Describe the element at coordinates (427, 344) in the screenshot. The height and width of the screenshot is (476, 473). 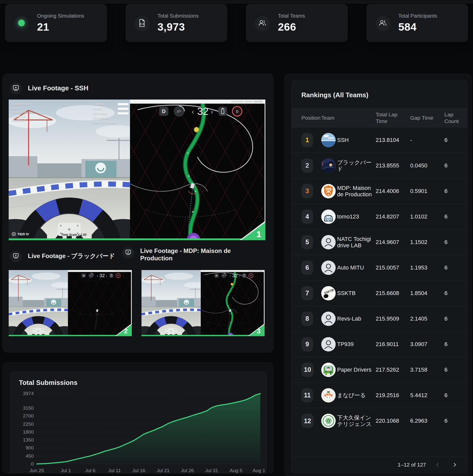
I see `gap-time-value: 3.0907` at that location.